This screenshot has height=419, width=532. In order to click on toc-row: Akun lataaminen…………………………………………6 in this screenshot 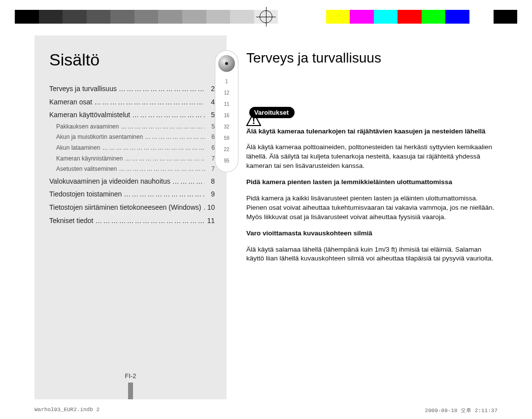, I will do `click(132, 148)`.